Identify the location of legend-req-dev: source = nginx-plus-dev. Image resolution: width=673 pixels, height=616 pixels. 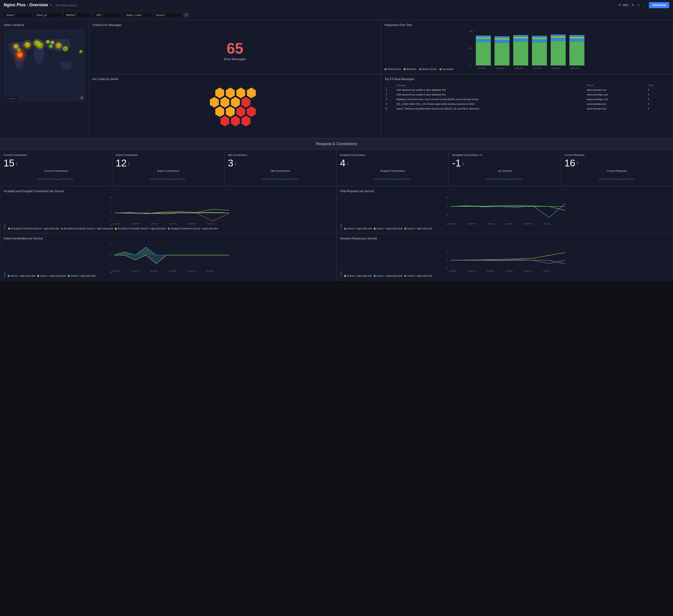
(358, 228).